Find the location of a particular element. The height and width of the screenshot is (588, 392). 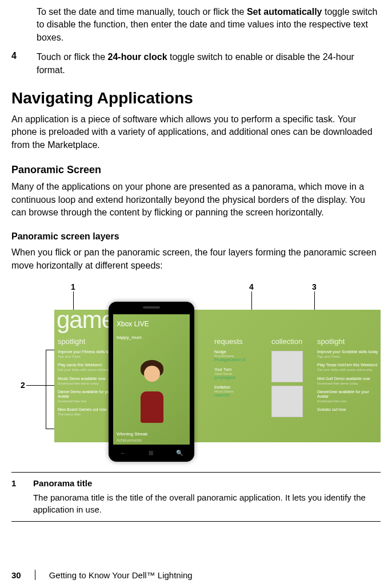

phone-screen: Xbox LIVE happy_mum Winning Streak Achie… is located at coordinates (151, 379).